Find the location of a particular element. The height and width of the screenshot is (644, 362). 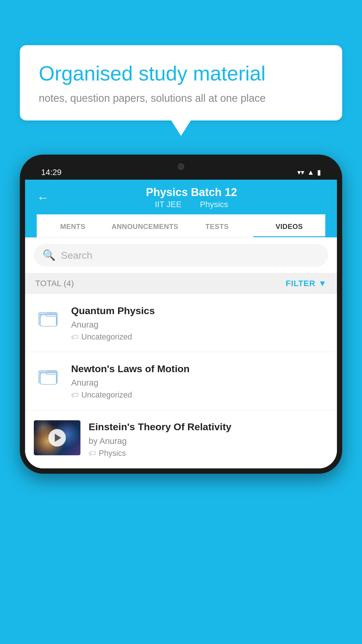

filter-bar: TOTAL (4) FILTER ▼ is located at coordinates (181, 284).